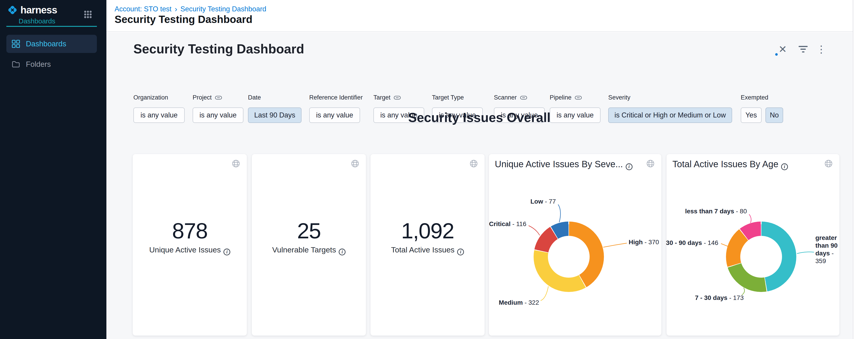  What do you see at coordinates (480, 16) in the screenshot?
I see `page-header: Account: STO test › Security Testing Das…` at bounding box center [480, 16].